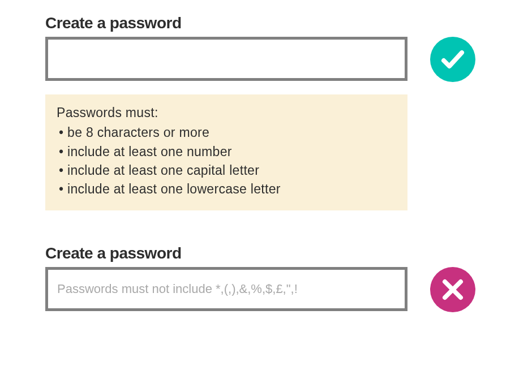 The image size is (532, 392). What do you see at coordinates (266, 278) in the screenshot?
I see `bad-example: Create a password` at bounding box center [266, 278].